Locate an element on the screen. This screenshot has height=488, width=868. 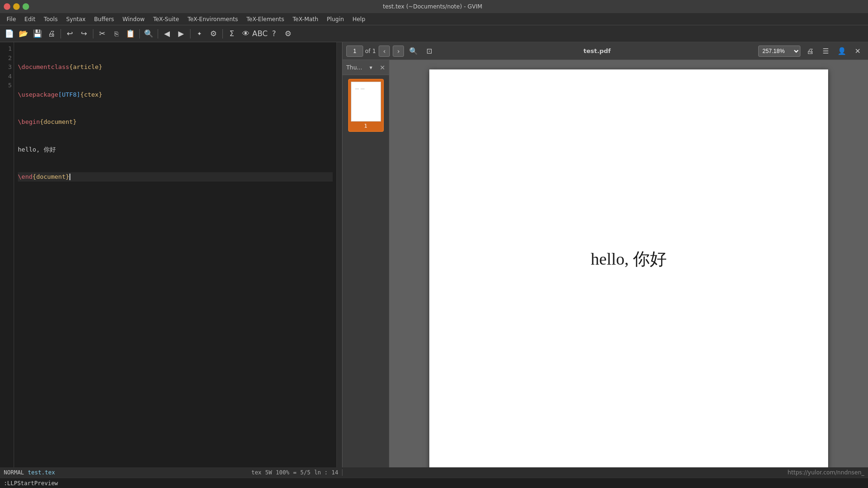
thumb-page-image-1: — — is located at coordinates (366, 101).